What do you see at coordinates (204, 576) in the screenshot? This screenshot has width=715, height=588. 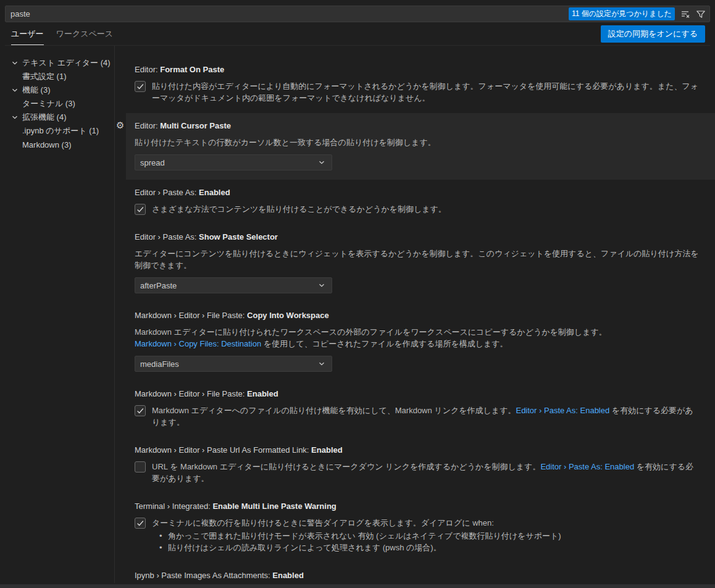 I see `setting-title-prefix: Ipynb › Paste Images As Attachments:` at bounding box center [204, 576].